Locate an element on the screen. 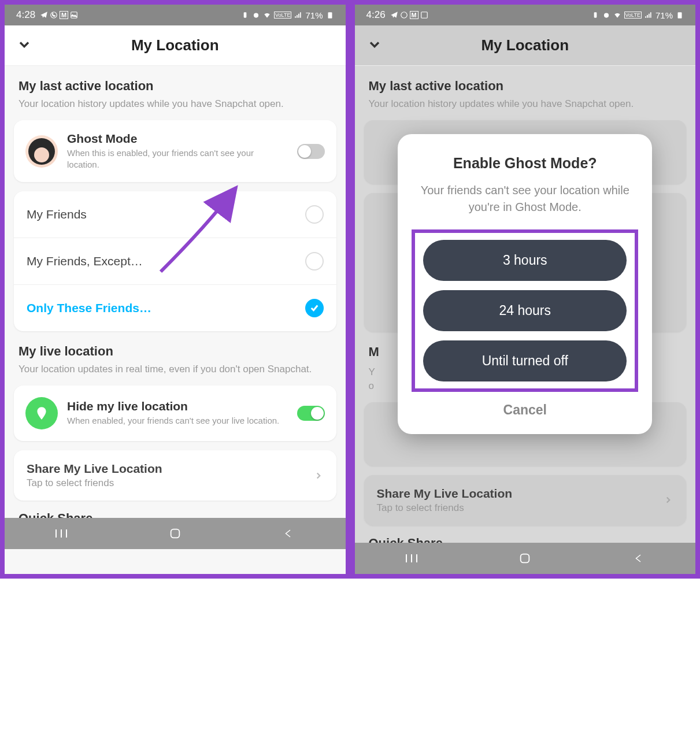  option-my-friends-except: My Friends, Except… is located at coordinates (175, 261).